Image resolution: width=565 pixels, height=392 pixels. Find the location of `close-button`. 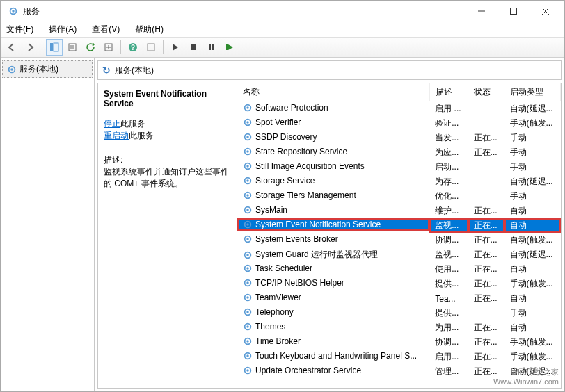

close-button is located at coordinates (546, 11).